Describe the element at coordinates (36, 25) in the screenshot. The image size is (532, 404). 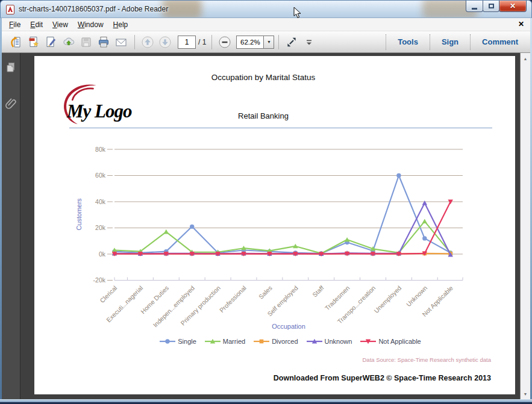
I see `menu-edit: Edit` at that location.